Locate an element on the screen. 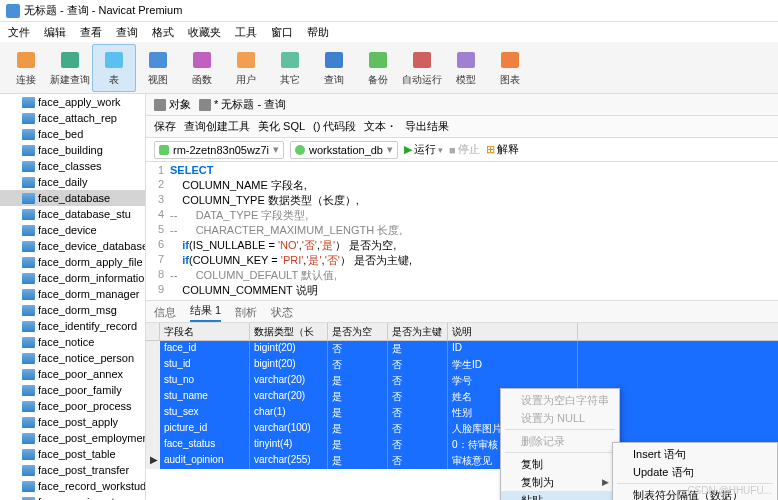 This screenshot has width=778, height=500. table-item: face_dorm_information is located at coordinates (72, 278).